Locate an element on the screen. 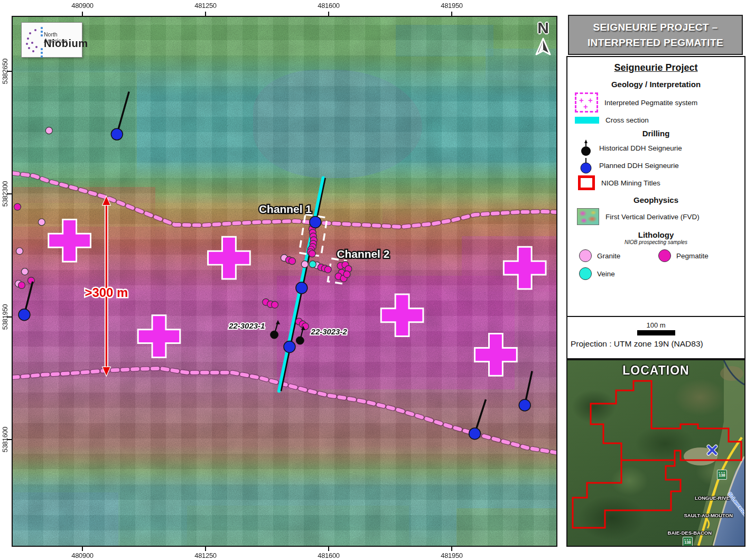  logo-text-big: Niobium is located at coordinates (66, 43).